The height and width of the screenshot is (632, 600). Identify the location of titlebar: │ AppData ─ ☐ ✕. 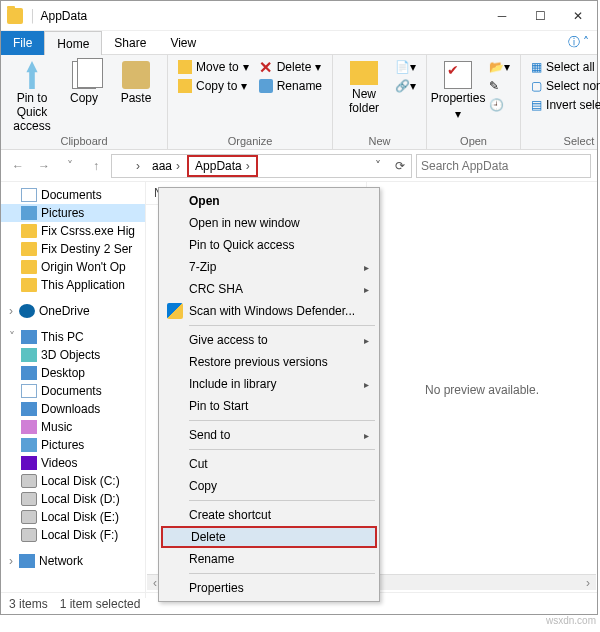
(299, 16).